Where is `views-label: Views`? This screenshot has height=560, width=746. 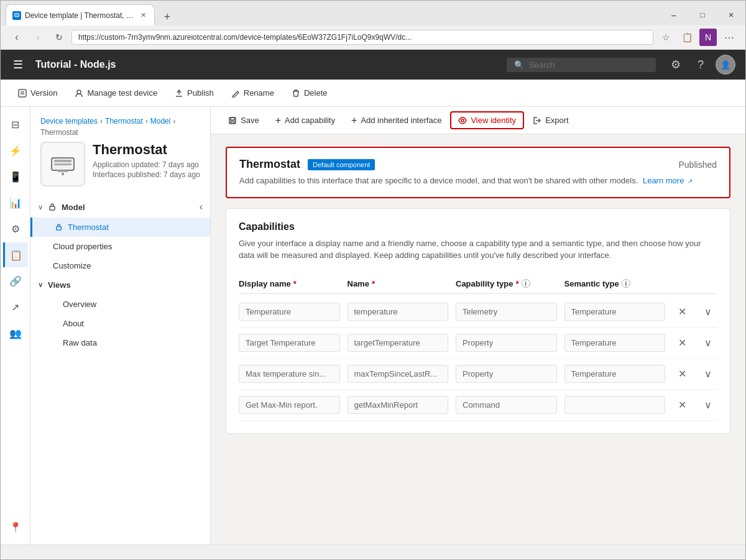 views-label: Views is located at coordinates (60, 285).